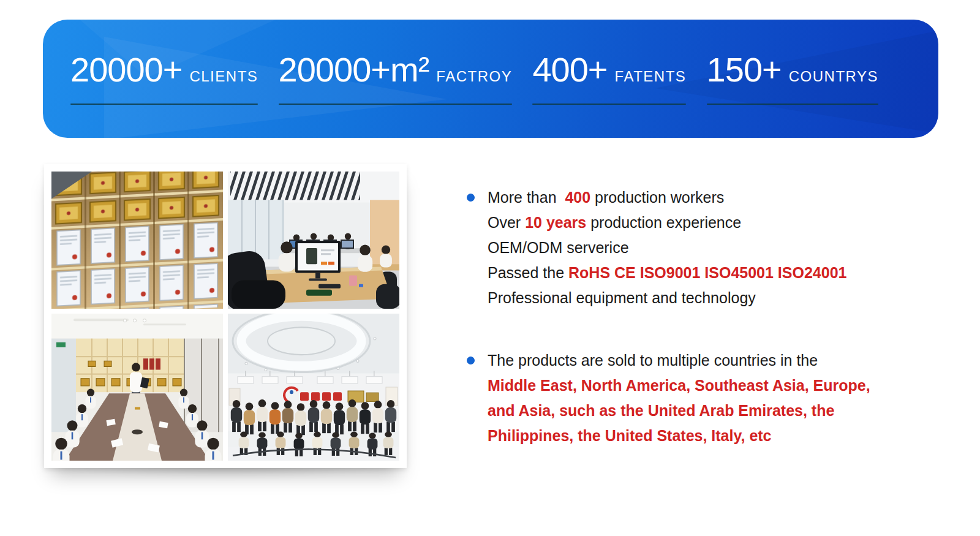  What do you see at coordinates (704, 360) in the screenshot?
I see `bullet-line: The products are sold to multiple countr…` at bounding box center [704, 360].